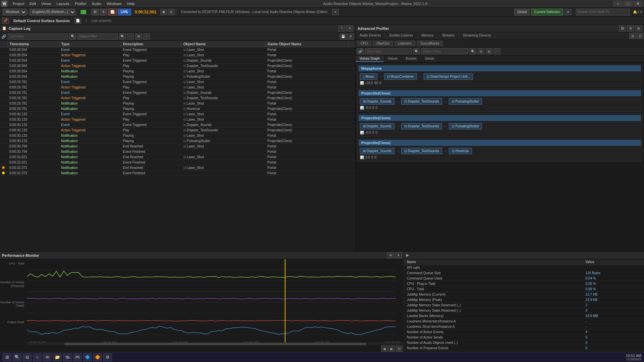 The width and height of the screenshot is (644, 362). What do you see at coordinates (603, 12) in the screenshot?
I see `search-input` at bounding box center [603, 12].